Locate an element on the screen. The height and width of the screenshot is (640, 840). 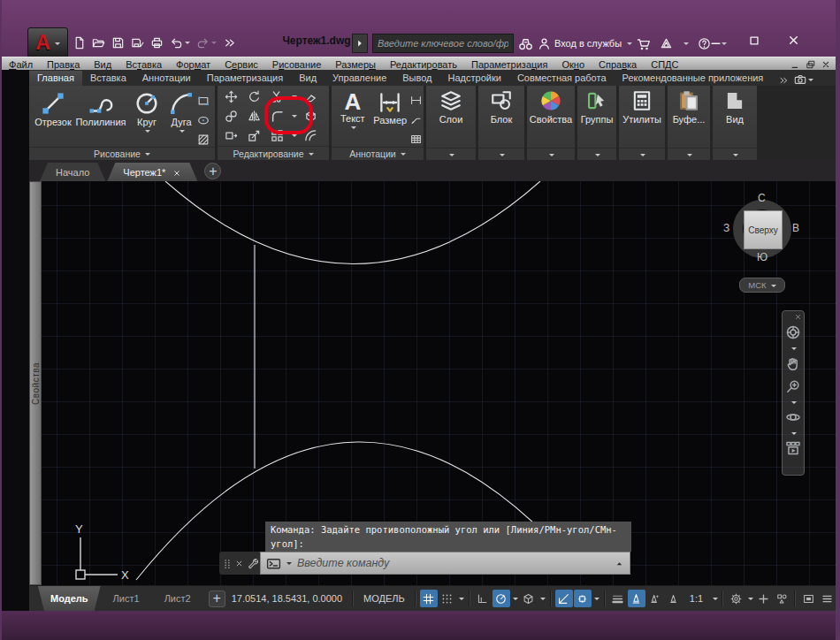
search-input is located at coordinates (443, 43).